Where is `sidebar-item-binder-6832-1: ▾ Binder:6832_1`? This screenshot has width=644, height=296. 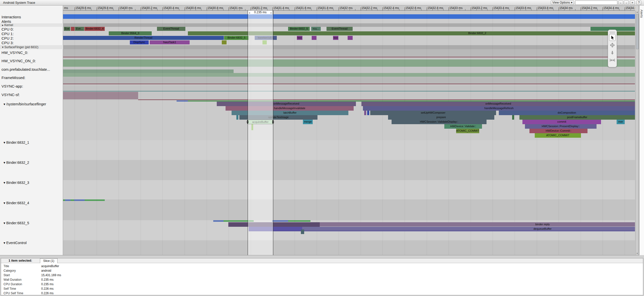 sidebar-item-binder-6832-1: ▾ Binder:6832_1 is located at coordinates (32, 142).